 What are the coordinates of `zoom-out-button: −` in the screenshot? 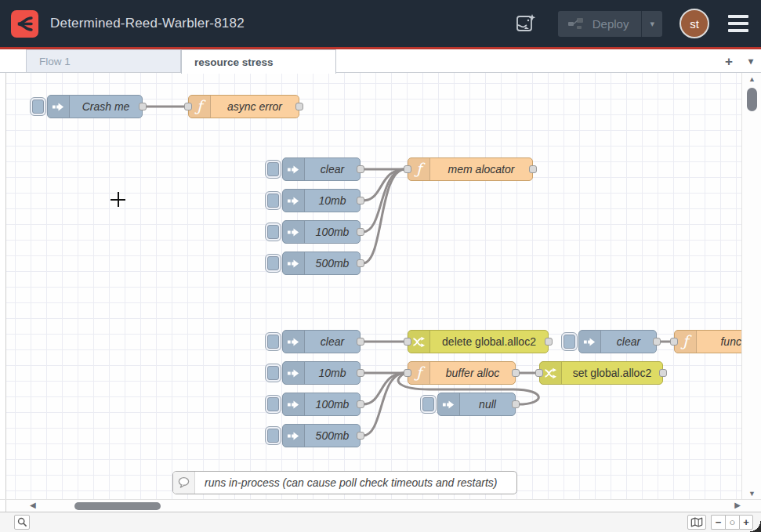 It's located at (718, 522).